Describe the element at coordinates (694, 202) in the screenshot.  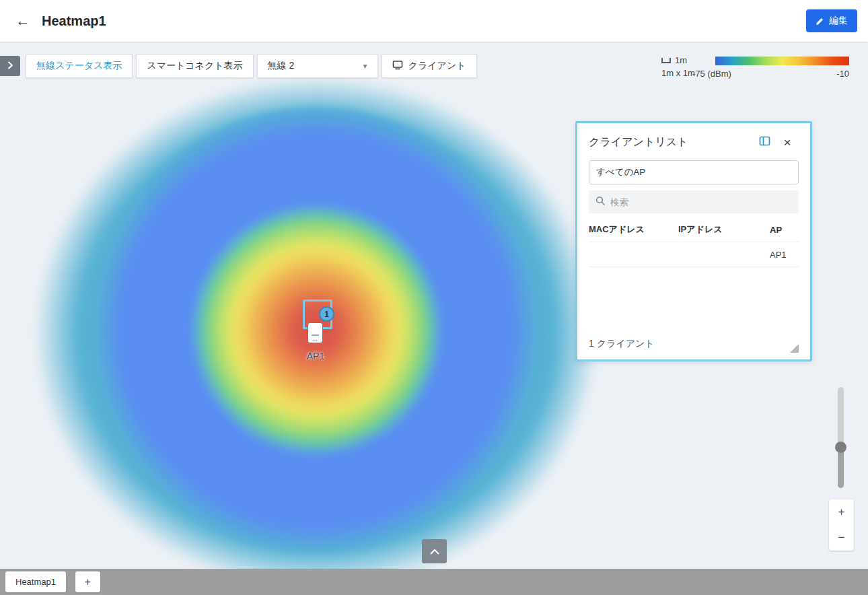
I see `client-search-box` at that location.